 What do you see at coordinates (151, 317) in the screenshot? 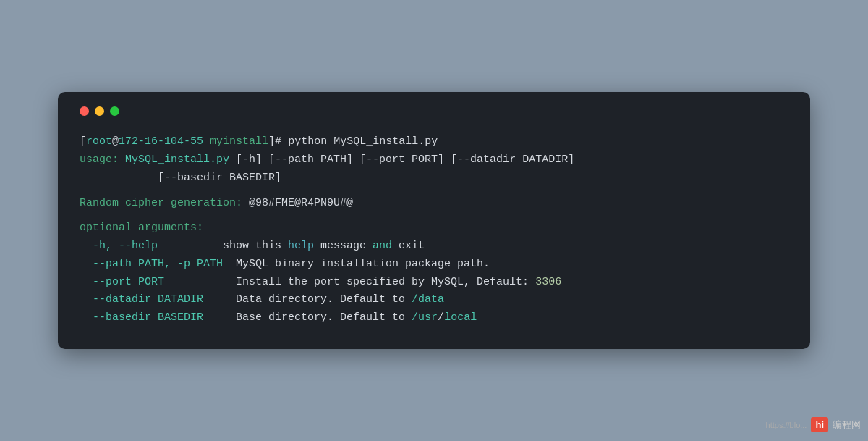
I see `arg-basedir-flag: --basedir BASEDIR` at bounding box center [151, 317].